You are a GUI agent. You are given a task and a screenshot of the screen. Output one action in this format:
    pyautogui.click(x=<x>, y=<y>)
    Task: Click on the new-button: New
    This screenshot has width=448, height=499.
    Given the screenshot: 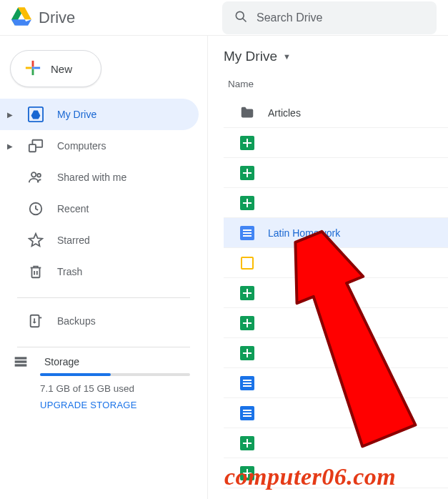 What is the action you would take?
    pyautogui.click(x=56, y=69)
    